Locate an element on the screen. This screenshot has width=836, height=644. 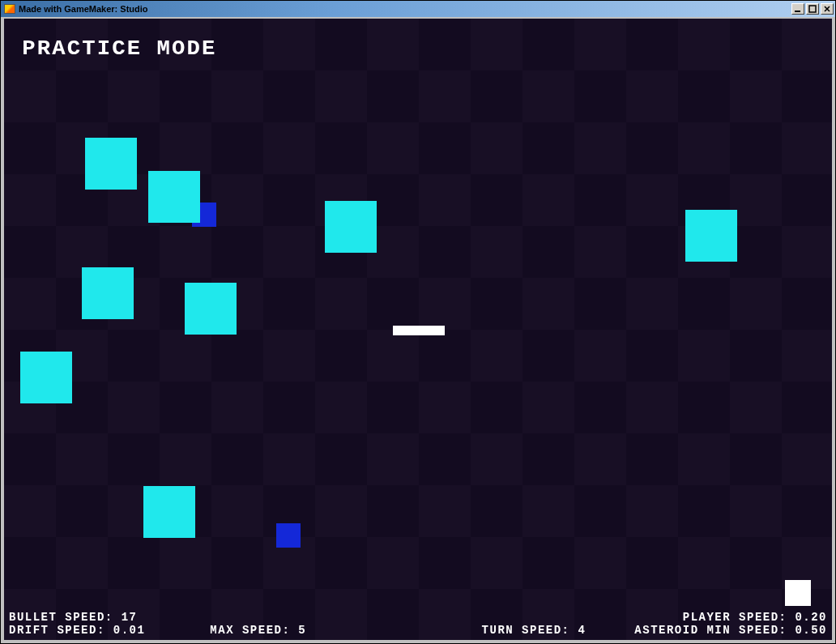
drift-speed-value: 0.01 is located at coordinates (130, 630).